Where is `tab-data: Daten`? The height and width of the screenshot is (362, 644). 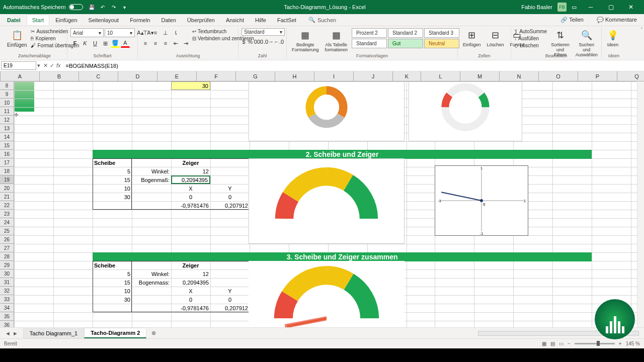 tab-data: Daten is located at coordinates (168, 20).